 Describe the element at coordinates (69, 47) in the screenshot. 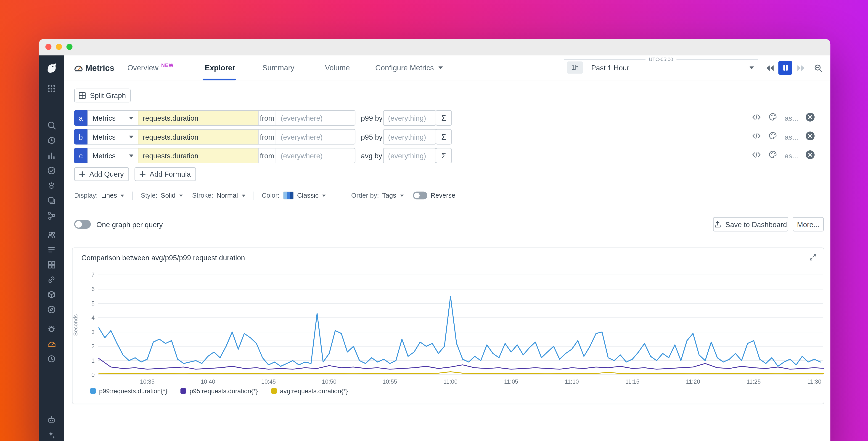

I see `maximize-window-button` at that location.